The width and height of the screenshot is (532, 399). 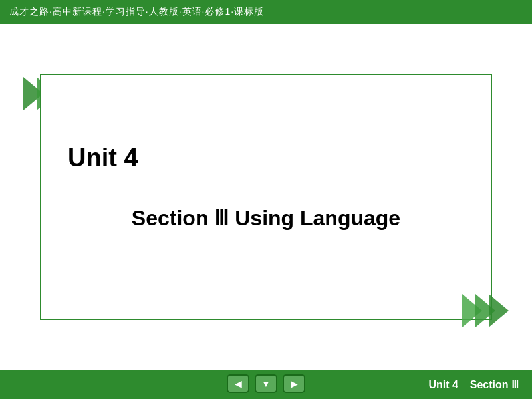 I want to click on top-bar: 成才之路·高中新课程·学习指导·人教版·英语·必修1·课标版, so click(x=266, y=12).